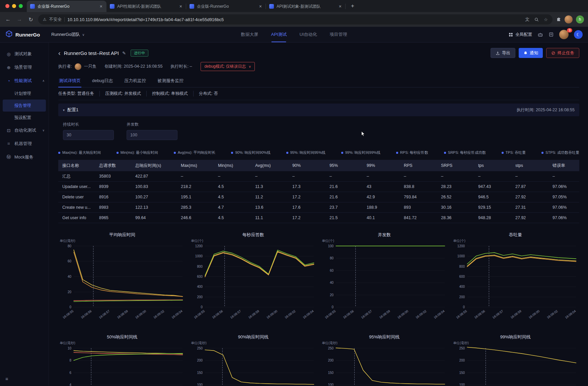  Describe the element at coordinates (19, 19) in the screenshot. I see `forward-button: →` at that location.